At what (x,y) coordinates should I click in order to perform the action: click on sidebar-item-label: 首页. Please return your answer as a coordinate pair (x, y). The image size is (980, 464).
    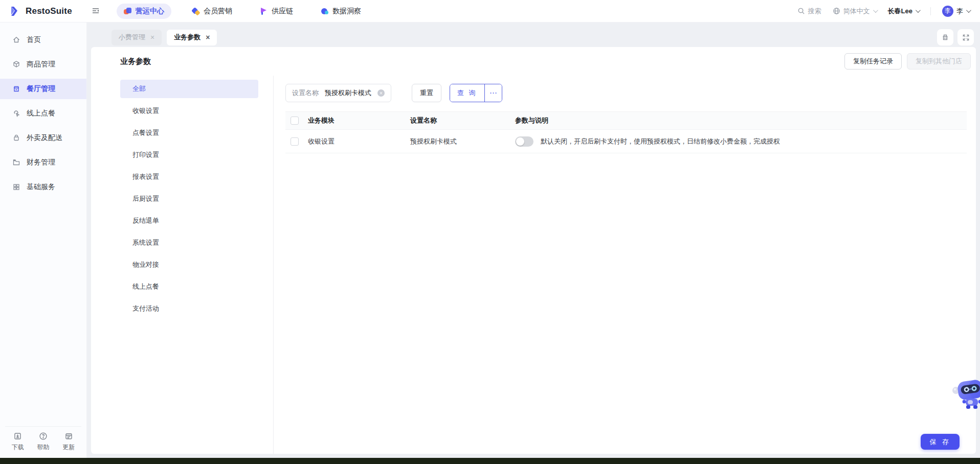
    Looking at the image, I should click on (34, 40).